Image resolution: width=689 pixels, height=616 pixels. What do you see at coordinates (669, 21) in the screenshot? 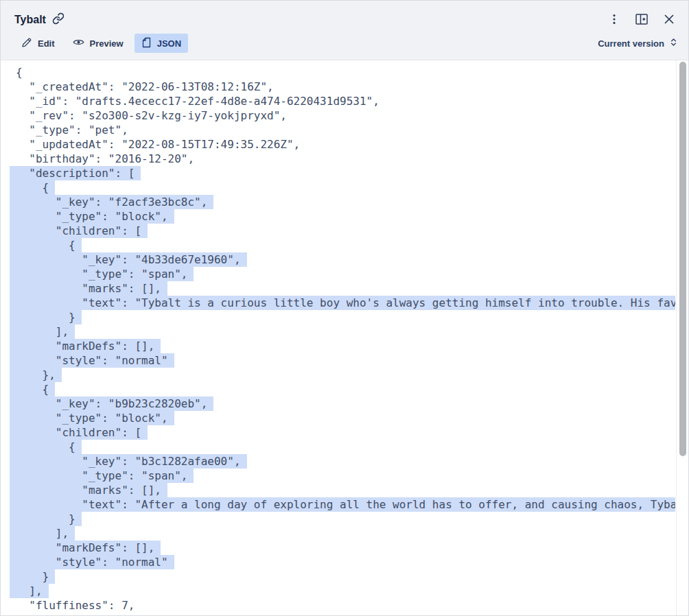
I see `close-icon` at bounding box center [669, 21].